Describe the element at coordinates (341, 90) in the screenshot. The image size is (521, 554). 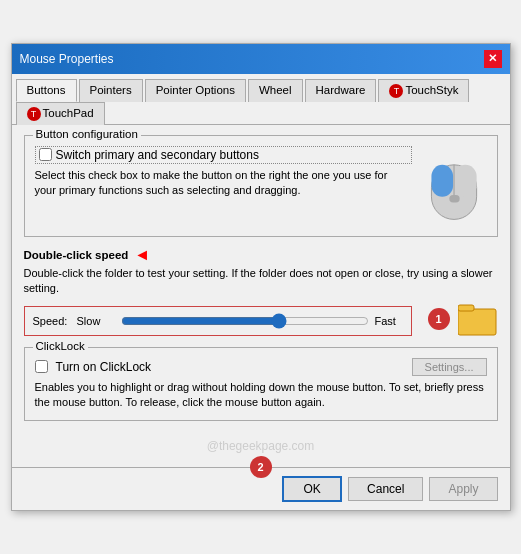
I see `tab-hardware: Hardware` at that location.